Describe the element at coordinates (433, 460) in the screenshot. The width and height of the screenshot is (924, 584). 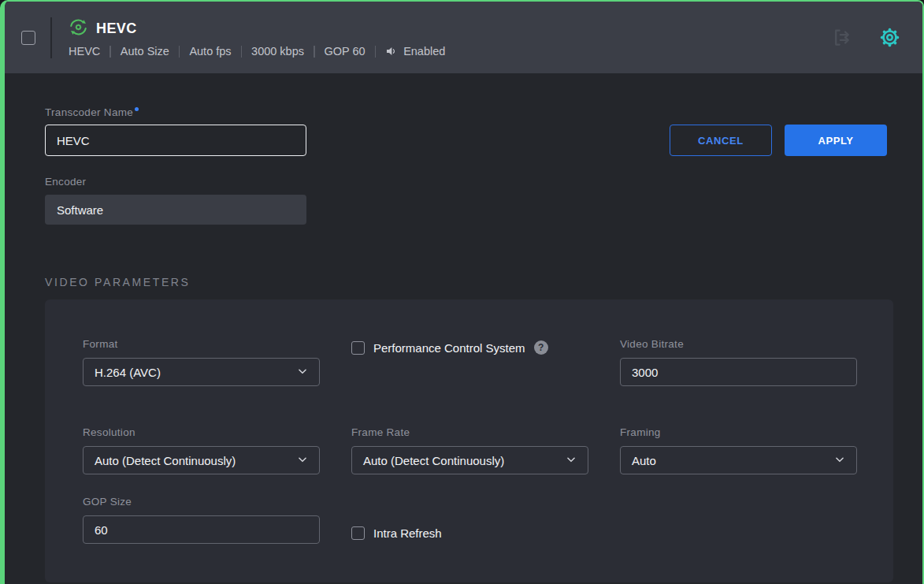
I see `frame-rate-value: Auto (Detect Continuously)` at that location.